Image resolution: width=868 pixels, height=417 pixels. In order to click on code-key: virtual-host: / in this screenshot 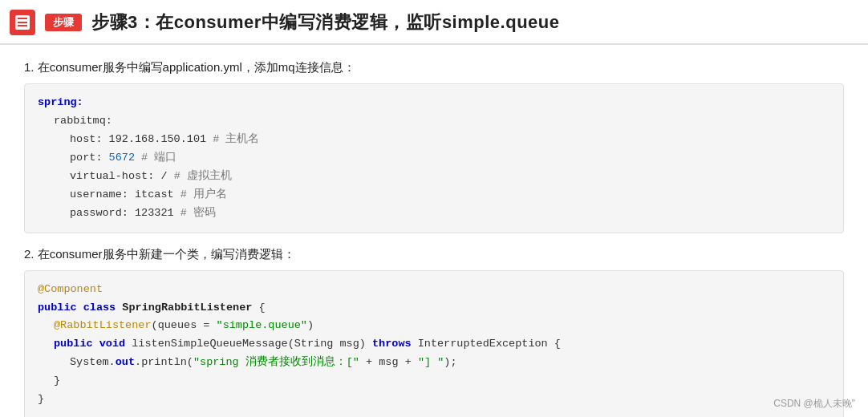, I will do `click(122, 176)`.